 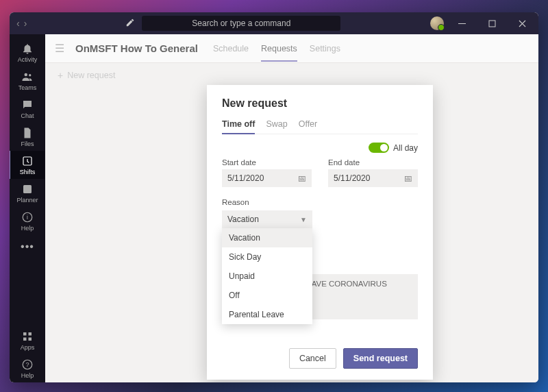 What do you see at coordinates (373, 178) in the screenshot?
I see `end-date-input: 5/11/2020 📅︎` at bounding box center [373, 178].